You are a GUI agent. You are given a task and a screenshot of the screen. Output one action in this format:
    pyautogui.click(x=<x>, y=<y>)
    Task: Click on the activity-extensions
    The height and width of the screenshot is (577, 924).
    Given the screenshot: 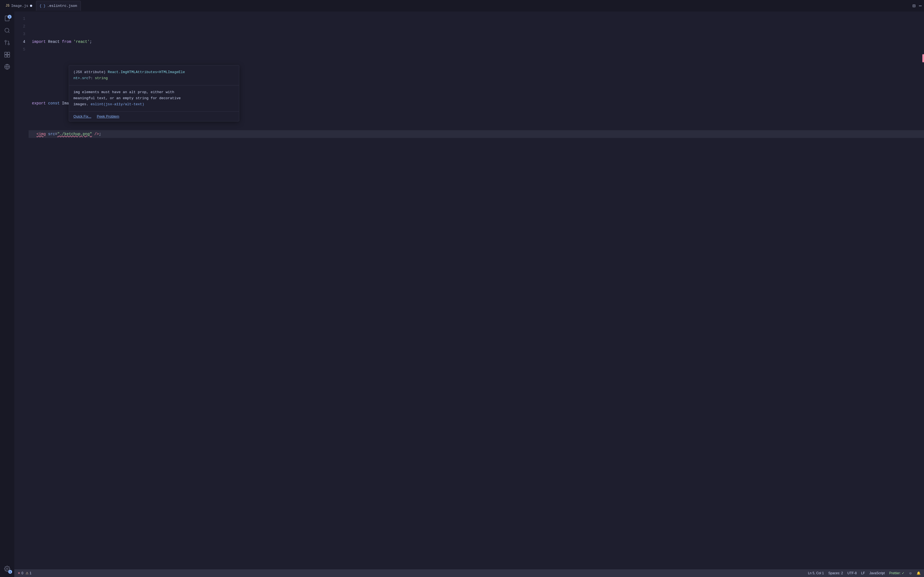 What is the action you would take?
    pyautogui.click(x=7, y=56)
    